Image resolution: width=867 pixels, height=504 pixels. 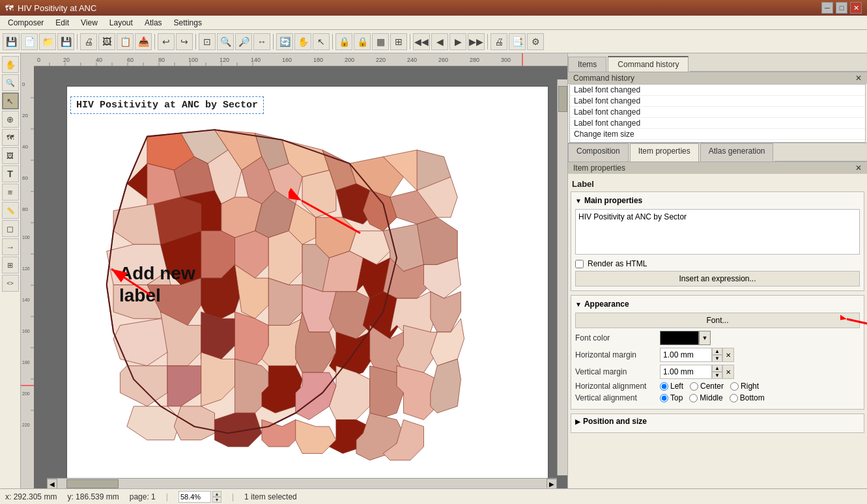 I want to click on v-margin-clear-button: ✕, so click(x=728, y=372).